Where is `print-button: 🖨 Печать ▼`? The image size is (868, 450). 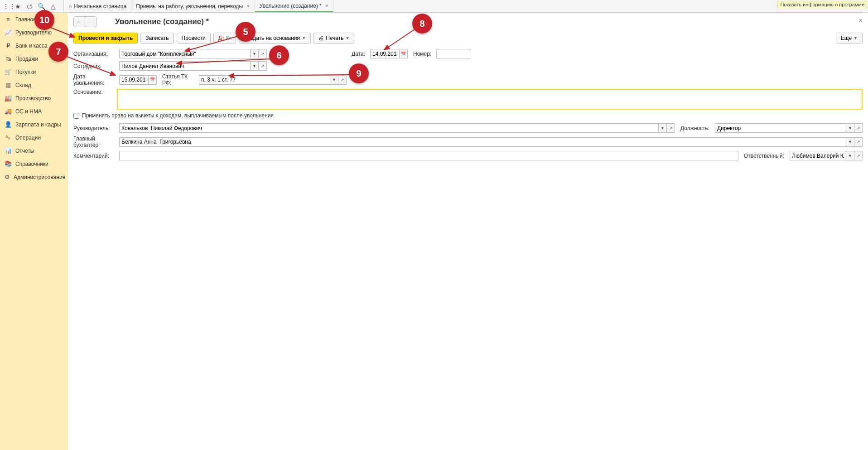
print-button: 🖨 Печать ▼ is located at coordinates (334, 38).